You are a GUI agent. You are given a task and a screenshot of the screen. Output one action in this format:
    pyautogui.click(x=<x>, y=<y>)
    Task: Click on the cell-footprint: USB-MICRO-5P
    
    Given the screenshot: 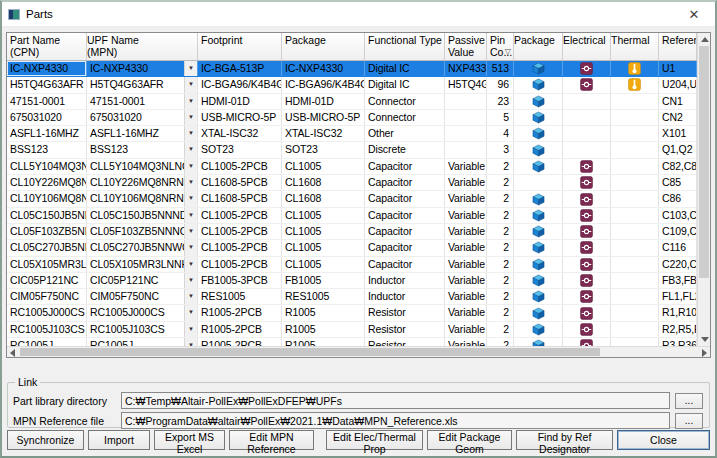 What is the action you would take?
    pyautogui.click(x=240, y=118)
    